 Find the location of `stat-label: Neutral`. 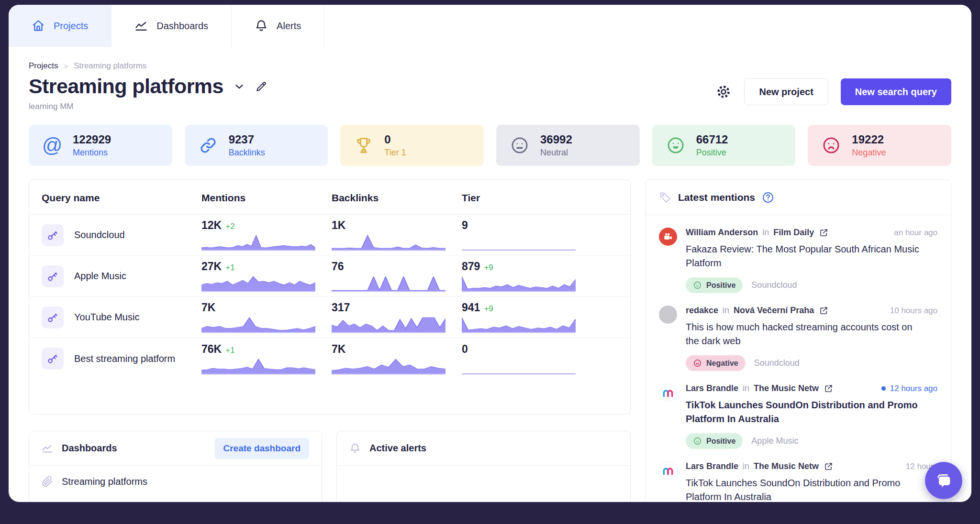

stat-label: Neutral is located at coordinates (556, 153).